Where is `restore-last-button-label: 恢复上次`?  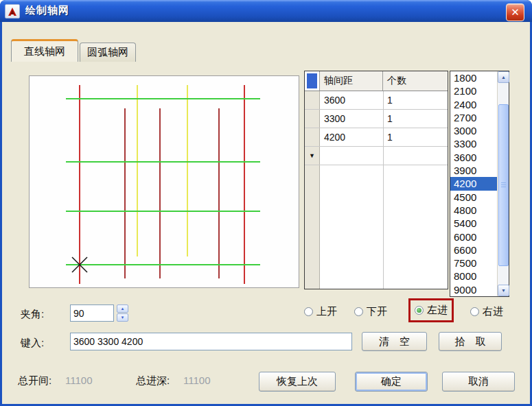
restore-last-button-label: 恢复上次 is located at coordinates (297, 381).